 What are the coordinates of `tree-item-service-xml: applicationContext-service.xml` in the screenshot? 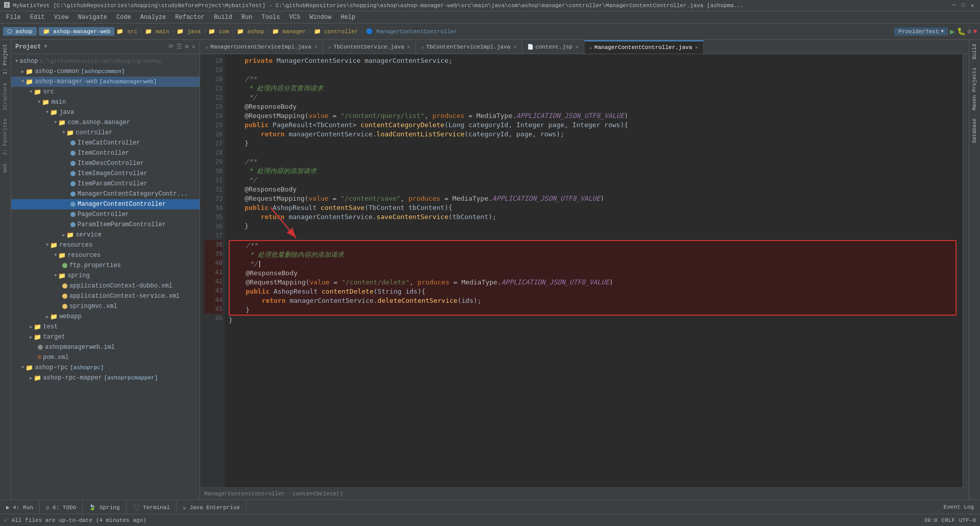 It's located at (105, 296).